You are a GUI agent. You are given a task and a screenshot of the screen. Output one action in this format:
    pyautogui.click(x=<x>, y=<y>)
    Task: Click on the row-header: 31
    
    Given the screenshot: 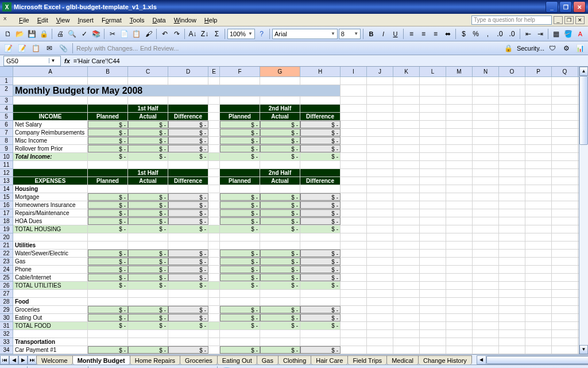 What is the action you would take?
    pyautogui.click(x=6, y=326)
    